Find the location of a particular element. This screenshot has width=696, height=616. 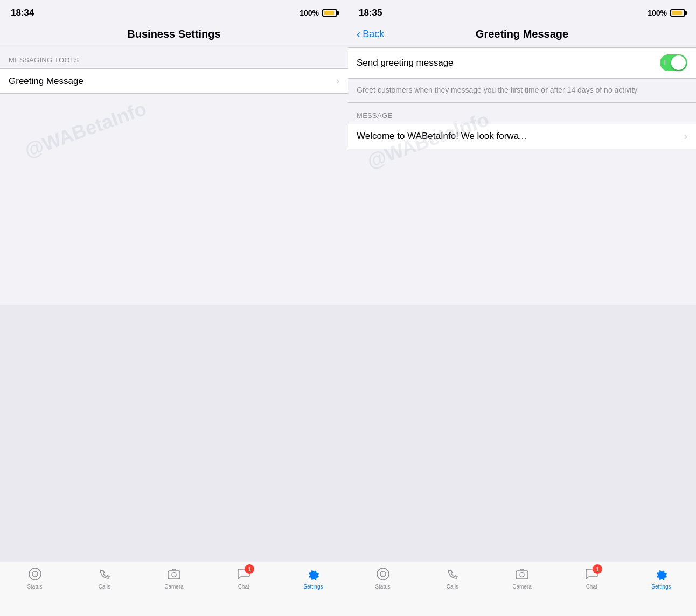

tab-calls-right: Calls is located at coordinates (453, 578).